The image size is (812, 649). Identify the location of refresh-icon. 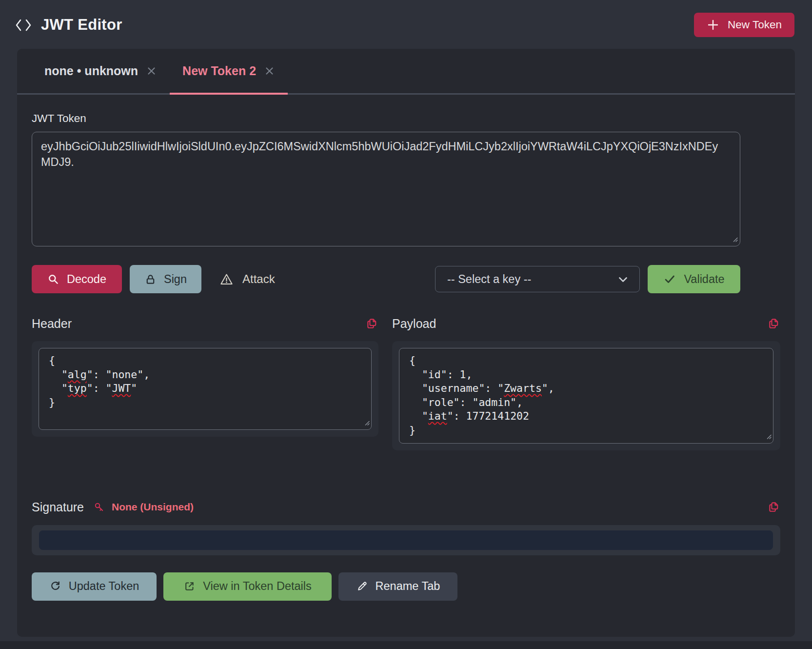
(56, 587).